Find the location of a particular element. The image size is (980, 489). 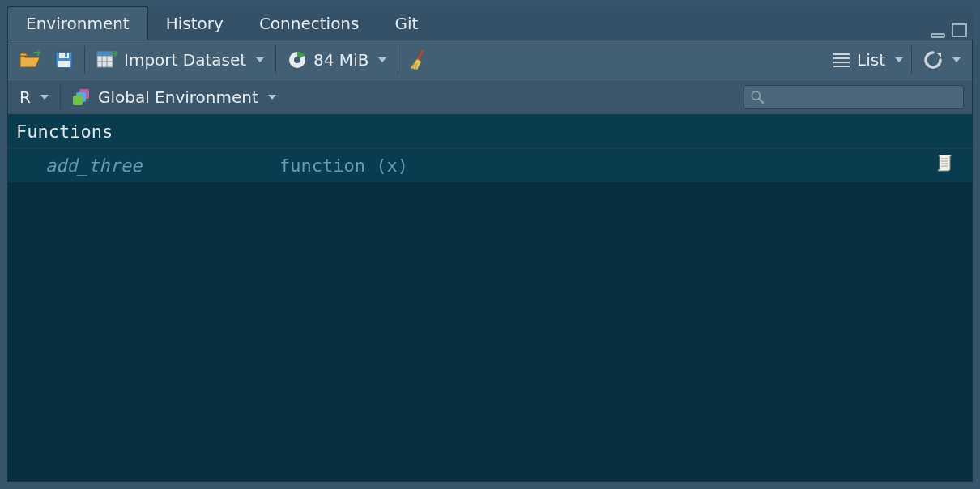

maximize-icon is located at coordinates (960, 31).